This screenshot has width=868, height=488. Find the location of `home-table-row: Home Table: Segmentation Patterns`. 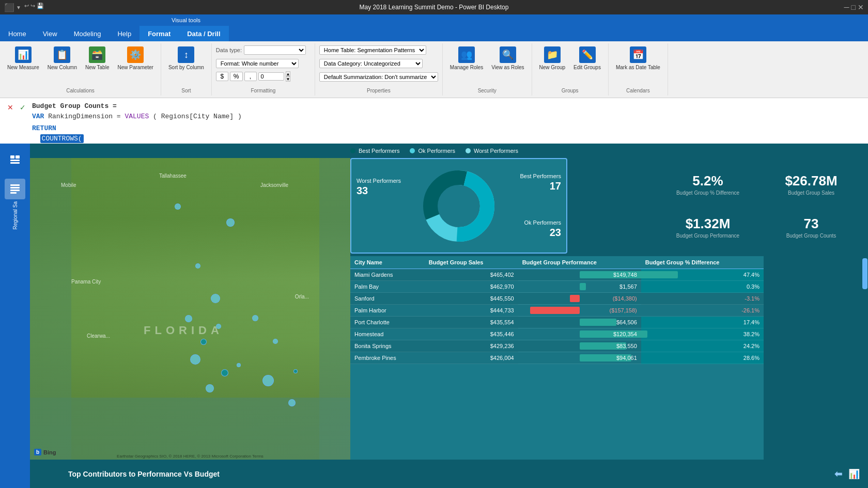

home-table-row: Home Table: Segmentation Patterns is located at coordinates (379, 50).